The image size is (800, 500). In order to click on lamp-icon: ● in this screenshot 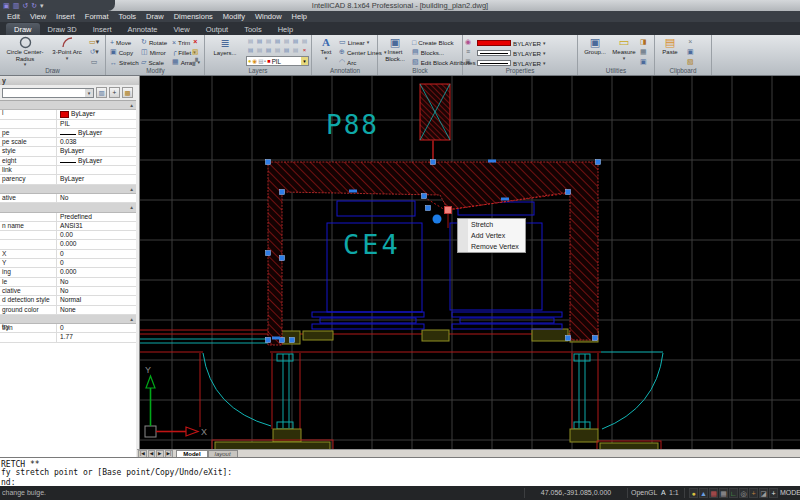, I will do `click(694, 493)`.